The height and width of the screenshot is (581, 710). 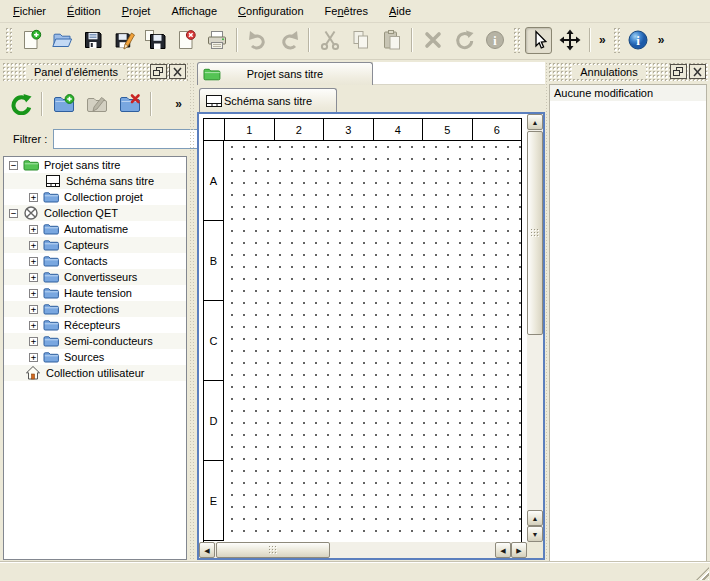 What do you see at coordinates (212, 74) in the screenshot?
I see `project-folder-icon` at bounding box center [212, 74].